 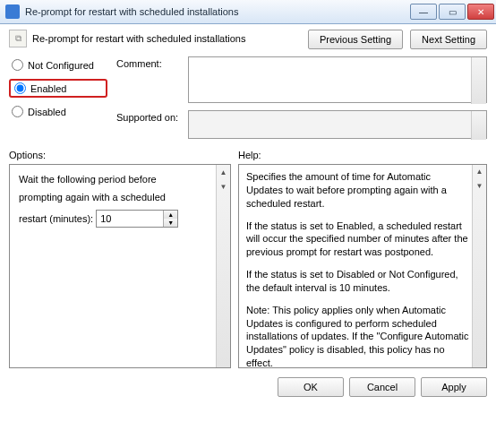 What do you see at coordinates (170, 215) in the screenshot?
I see `spinner-up-icon: ▲` at bounding box center [170, 215].